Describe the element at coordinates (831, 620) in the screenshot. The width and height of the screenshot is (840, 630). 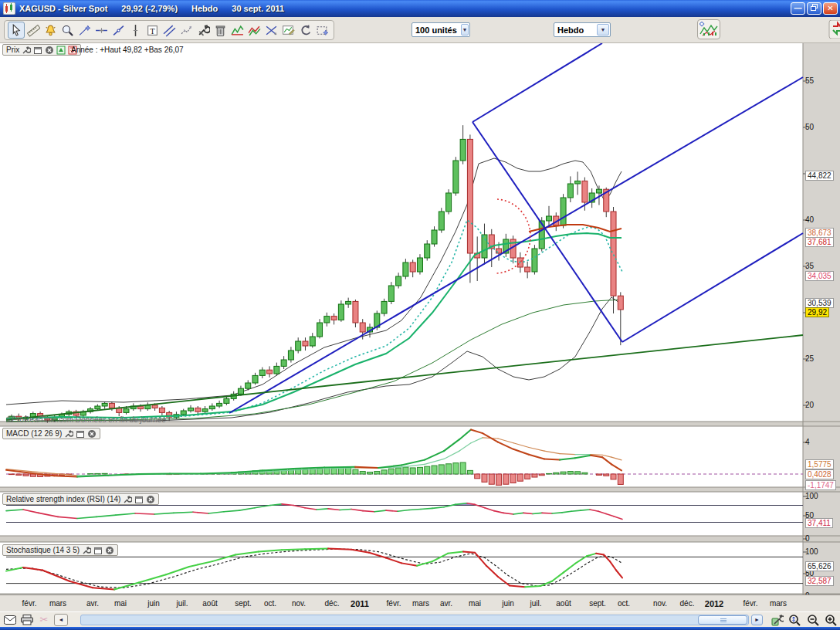
I see `zoom-in-button` at that location.